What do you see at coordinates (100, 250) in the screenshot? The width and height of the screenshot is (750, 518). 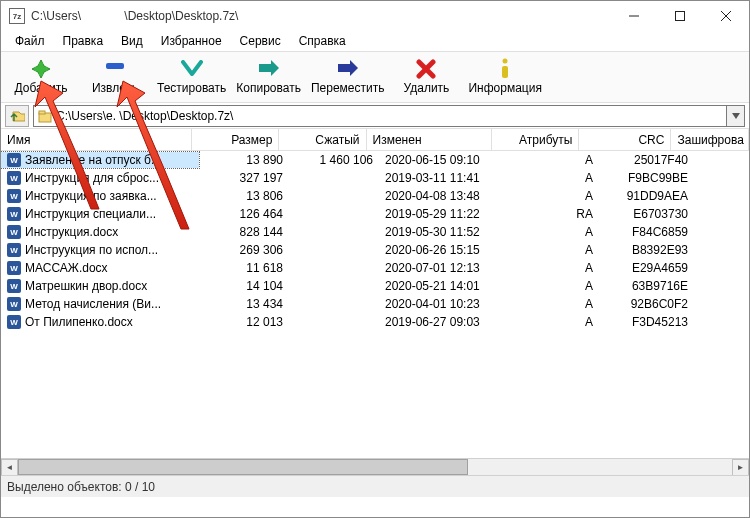 I see `cell-name: Инструукция по испол...` at bounding box center [100, 250].